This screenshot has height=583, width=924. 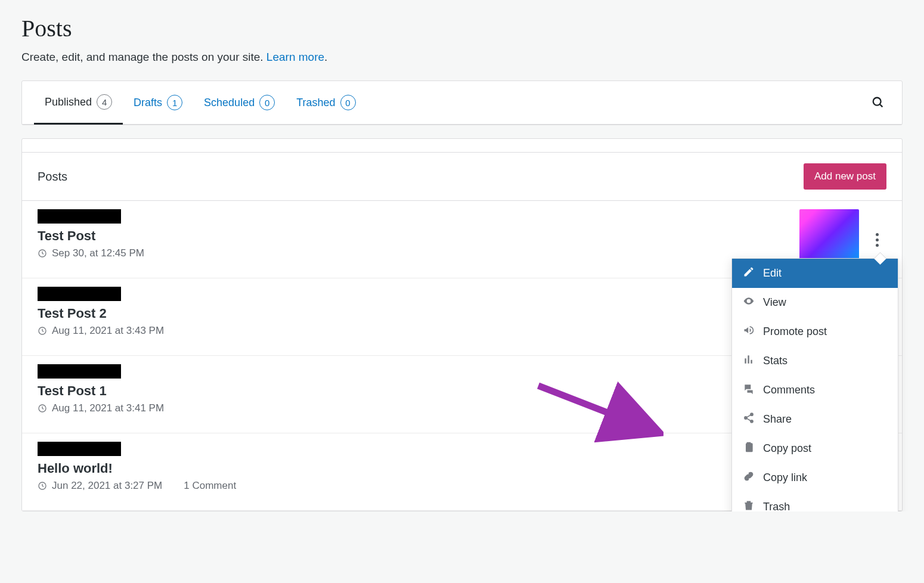 What do you see at coordinates (79, 103) in the screenshot?
I see `tab-published: Published4` at bounding box center [79, 103].